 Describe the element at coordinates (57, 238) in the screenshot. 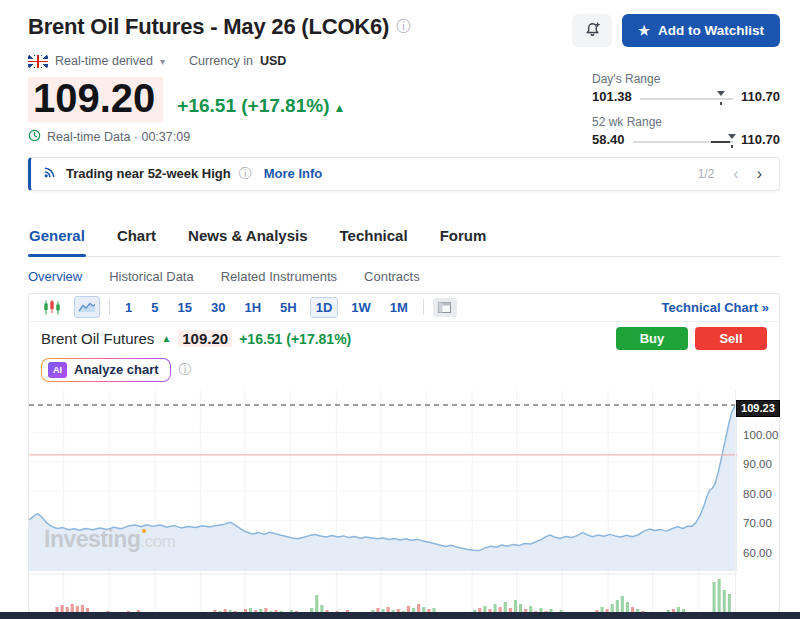

I see `tab-general: General` at that location.